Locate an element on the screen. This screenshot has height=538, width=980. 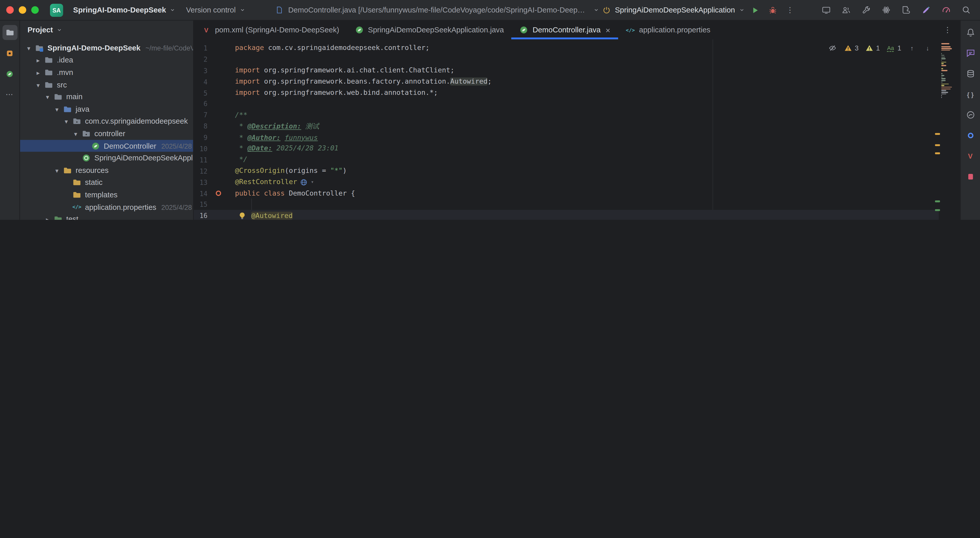
screen-share-button is located at coordinates (826, 10).